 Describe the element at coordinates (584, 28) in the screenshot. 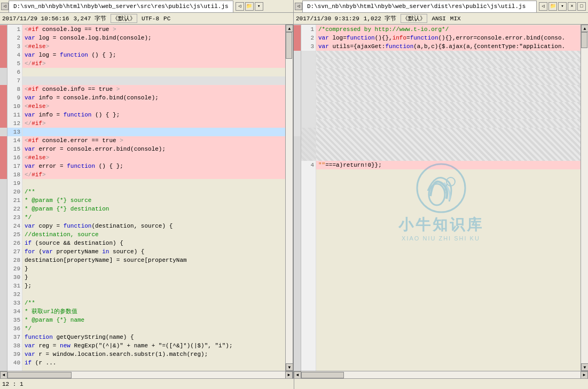

I see `r-scroll-up-btn: ▲` at that location.